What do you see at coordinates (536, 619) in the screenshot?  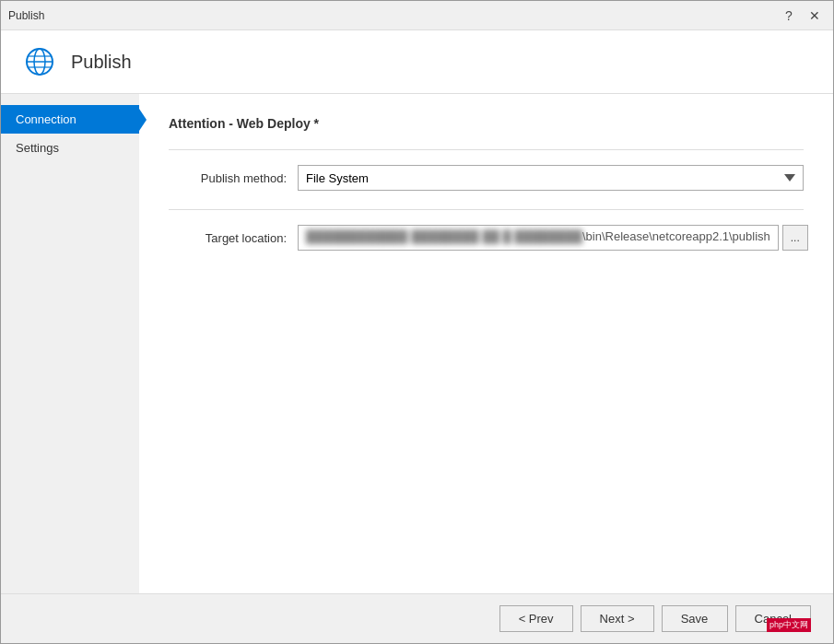 I see `prev-button: < Prev` at bounding box center [536, 619].